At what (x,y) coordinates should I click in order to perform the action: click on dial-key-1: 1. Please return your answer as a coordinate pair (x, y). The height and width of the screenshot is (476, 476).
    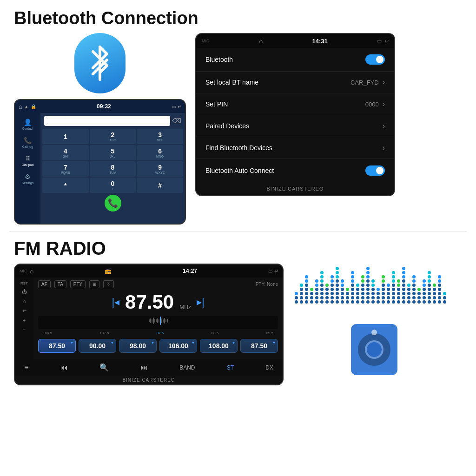
    Looking at the image, I should click on (66, 137).